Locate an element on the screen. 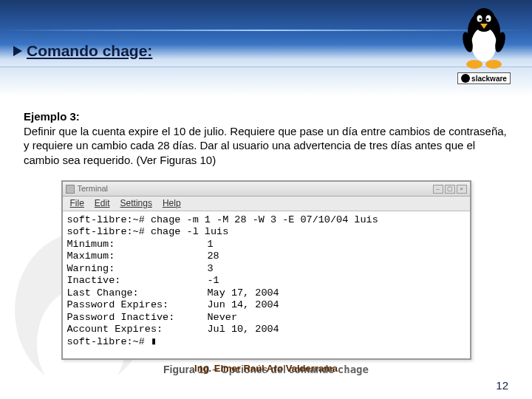  caption-command: chage is located at coordinates (353, 369).